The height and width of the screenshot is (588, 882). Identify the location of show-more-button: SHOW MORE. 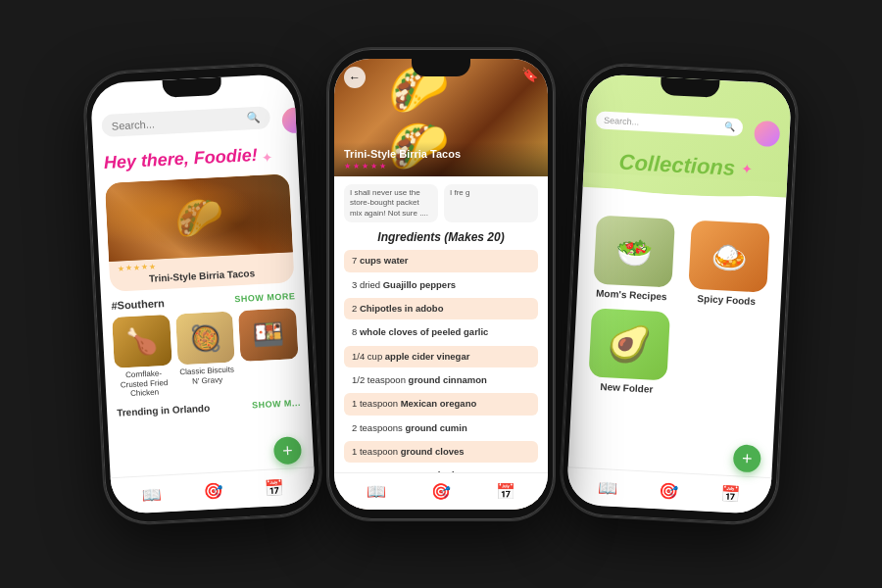
(265, 298).